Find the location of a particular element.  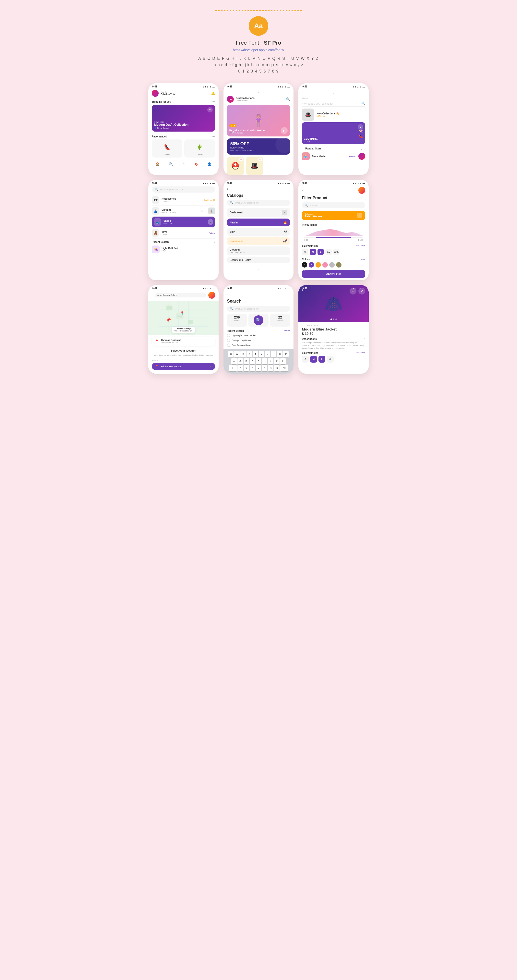

catalog-new-in: New In 🔥 is located at coordinates (258, 222).